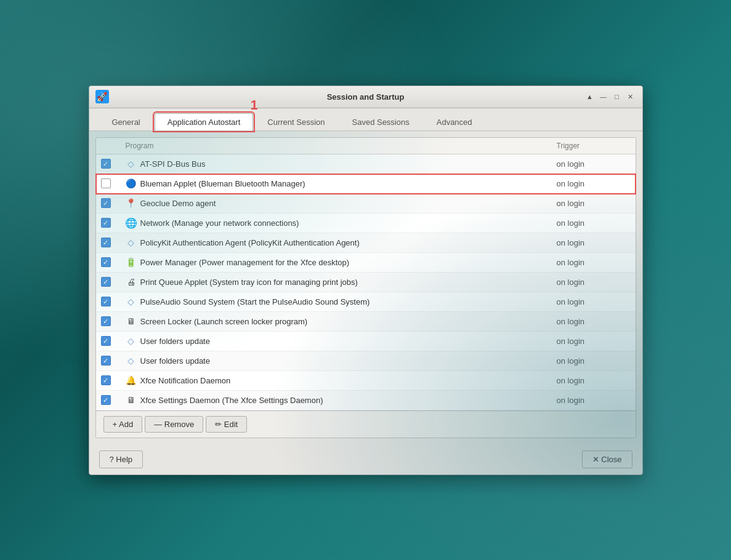 This screenshot has width=731, height=560. I want to click on checkbox-policykit: ✓, so click(106, 242).